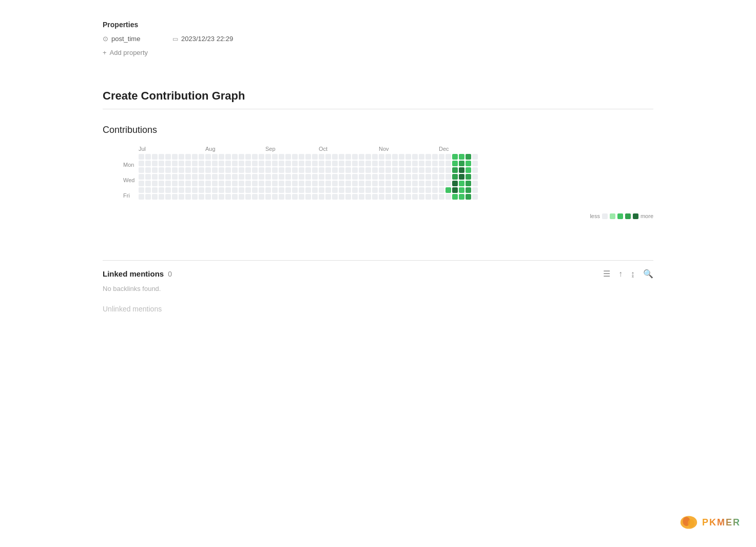  Describe the element at coordinates (172, 149) in the screenshot. I see `month-label-jul: Jul` at that location.